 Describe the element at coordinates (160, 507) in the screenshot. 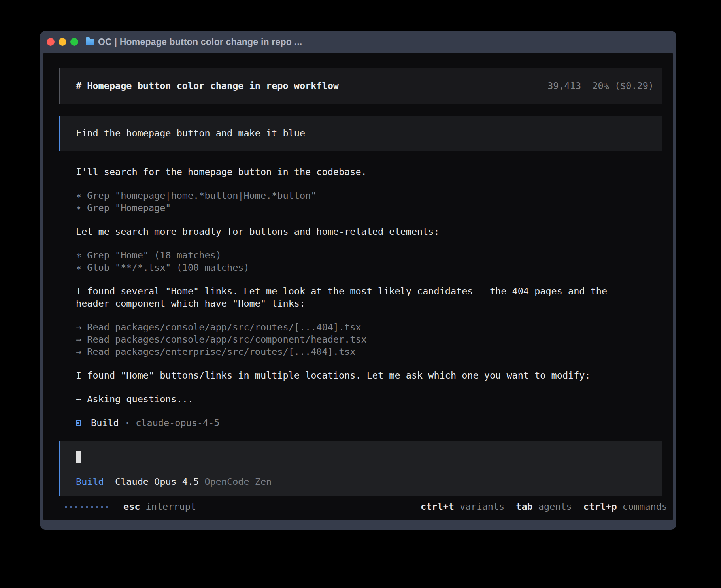

I see `keyboard-hint: esc interrupt` at that location.